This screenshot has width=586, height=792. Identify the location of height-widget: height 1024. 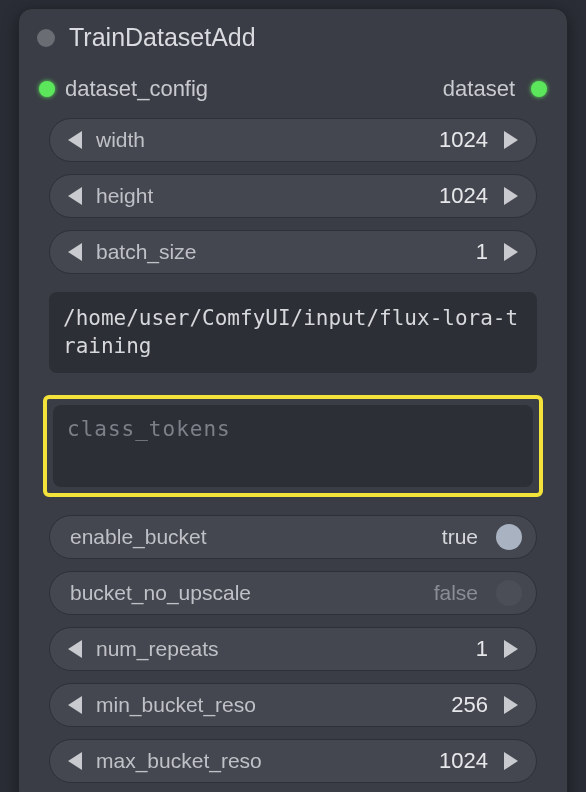
(293, 196).